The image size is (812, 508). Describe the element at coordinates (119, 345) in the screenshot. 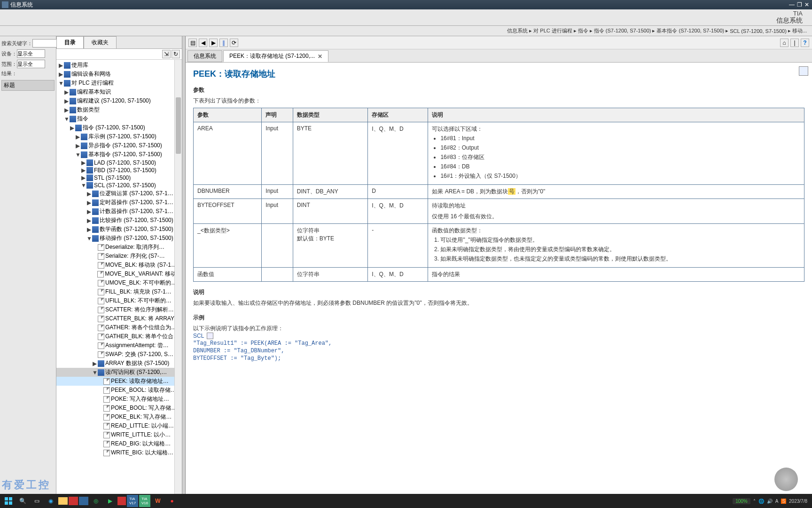

I see `tree-node: AssignmentAttempt: 尝…` at that location.